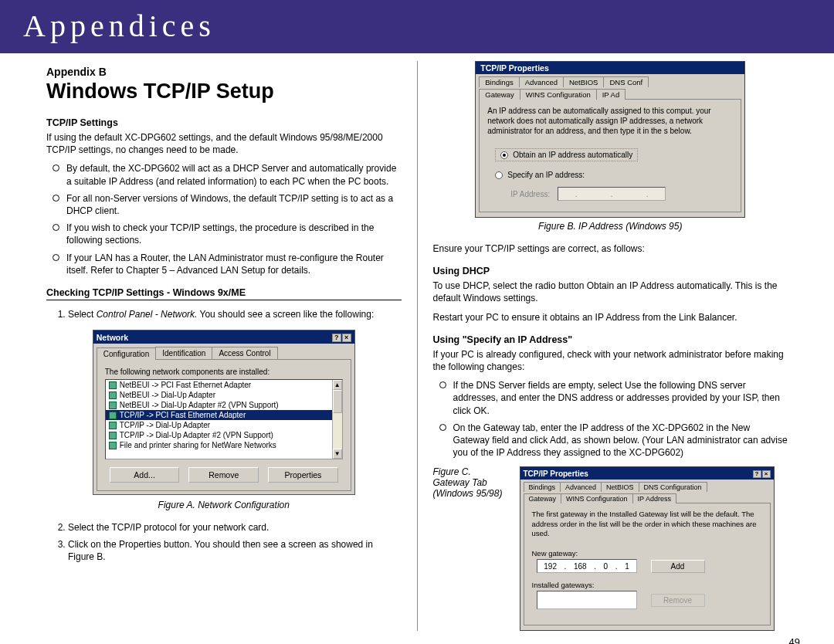 This screenshot has height=644, width=834. I want to click on radio-label: Specify an IP address:, so click(546, 175).